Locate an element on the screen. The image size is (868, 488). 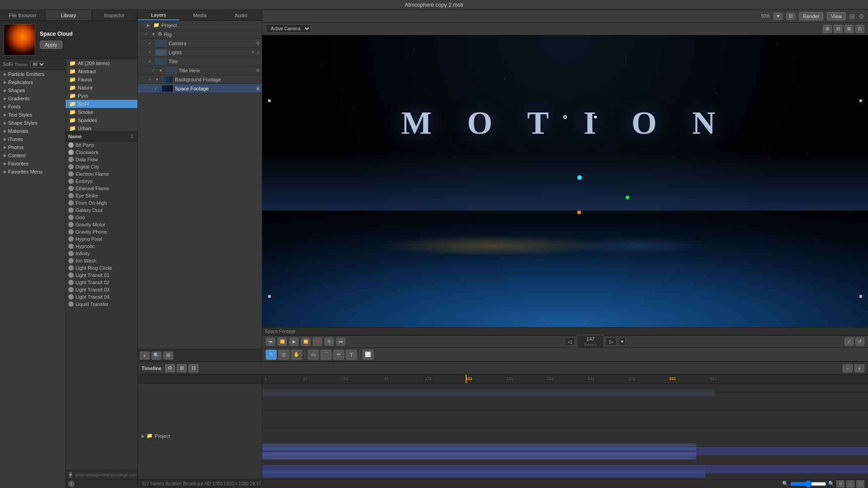
sidebar-item-favorites: ▶ Favorites is located at coordinates (33, 164).